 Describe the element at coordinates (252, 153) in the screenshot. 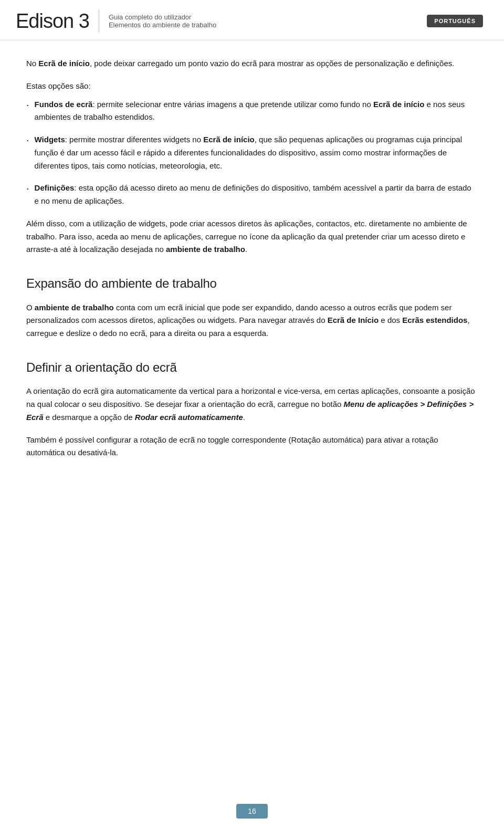

I see `bullet-item-widgets: · Widgets: permite mostrar diferentes wi…` at that location.